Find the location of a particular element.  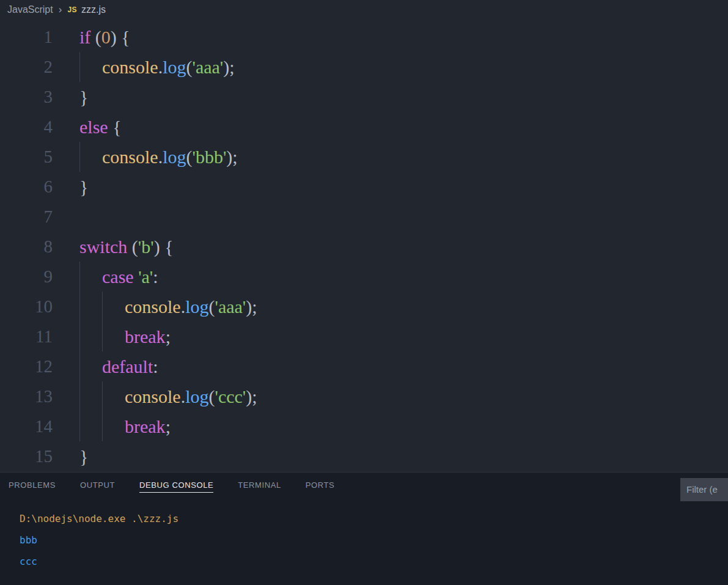

line-number: 2 is located at coordinates (26, 67).